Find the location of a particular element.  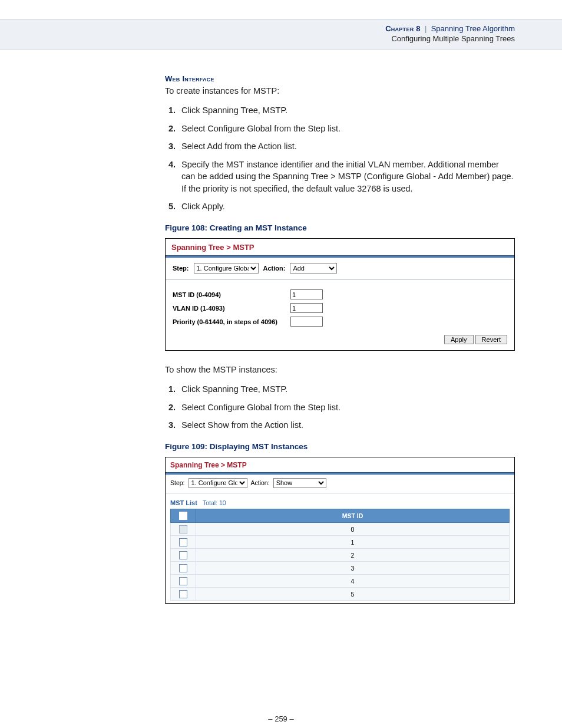

steps-list-2: Click Spanning Tree, MSTP. Select Config… is located at coordinates (340, 407).